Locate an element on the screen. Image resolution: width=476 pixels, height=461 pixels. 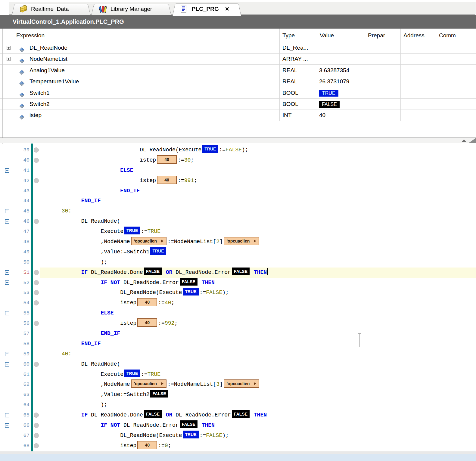
column-header-value: Value is located at coordinates (341, 36).